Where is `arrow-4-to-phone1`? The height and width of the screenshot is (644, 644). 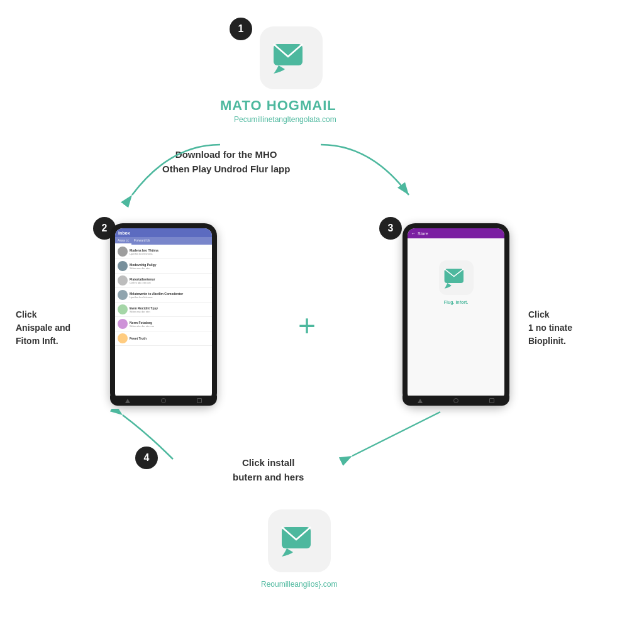
arrow-4-to-phone1 is located at coordinates (148, 435).